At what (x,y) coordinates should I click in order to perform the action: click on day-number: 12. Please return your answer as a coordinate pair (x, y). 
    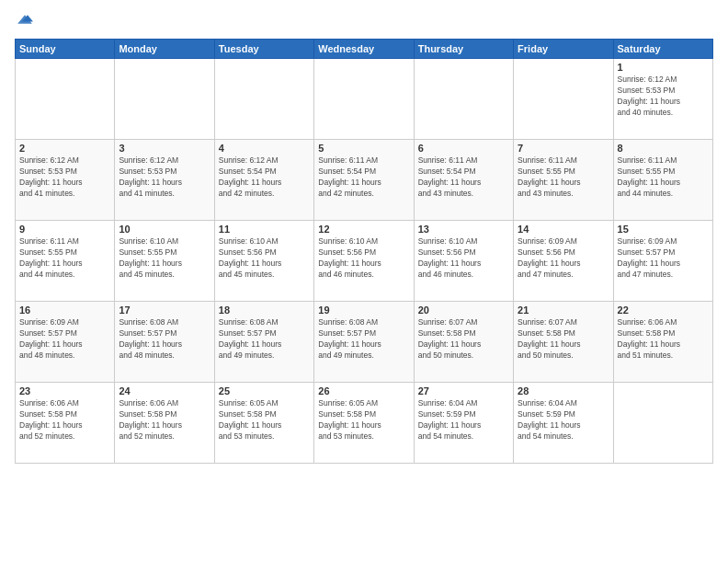
    Looking at the image, I should click on (364, 229).